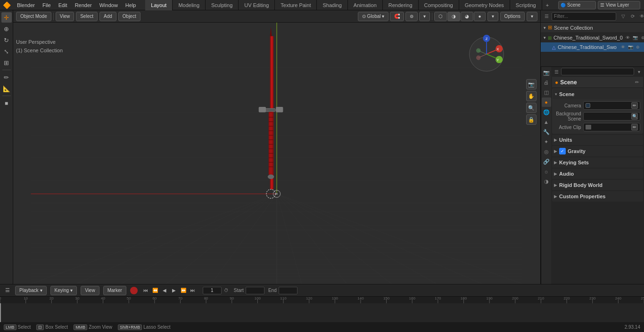  Describe the element at coordinates (7, 29) in the screenshot. I see `tool-move: ⊕` at that location.